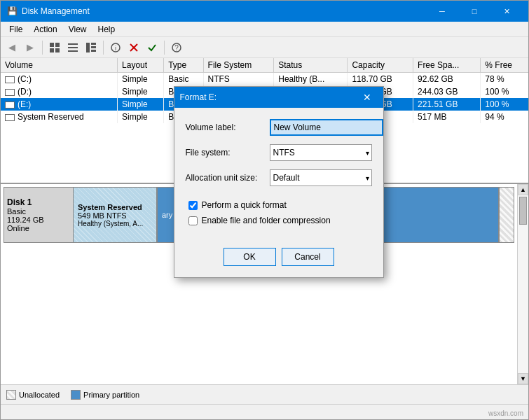 This screenshot has height=420, width=529. What do you see at coordinates (266, 220) in the screenshot?
I see `compression-label: Enable file and folder compression` at bounding box center [266, 220].